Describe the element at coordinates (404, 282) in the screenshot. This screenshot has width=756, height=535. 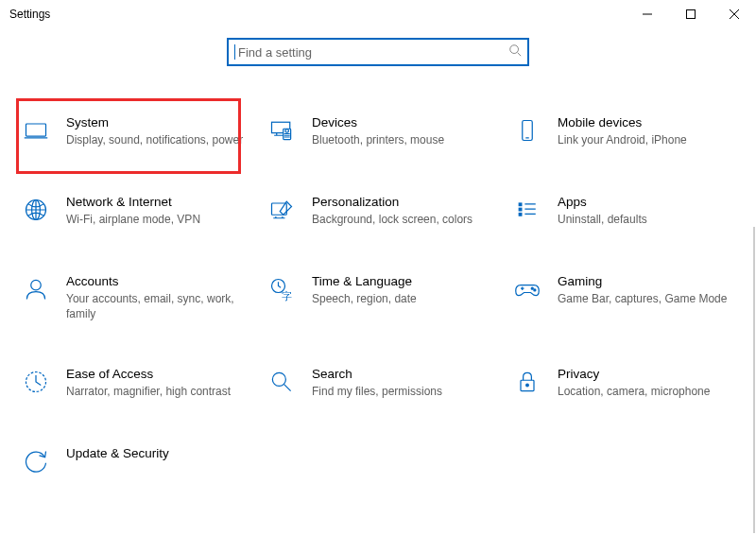
I see `category-title: Time & Language` at that location.